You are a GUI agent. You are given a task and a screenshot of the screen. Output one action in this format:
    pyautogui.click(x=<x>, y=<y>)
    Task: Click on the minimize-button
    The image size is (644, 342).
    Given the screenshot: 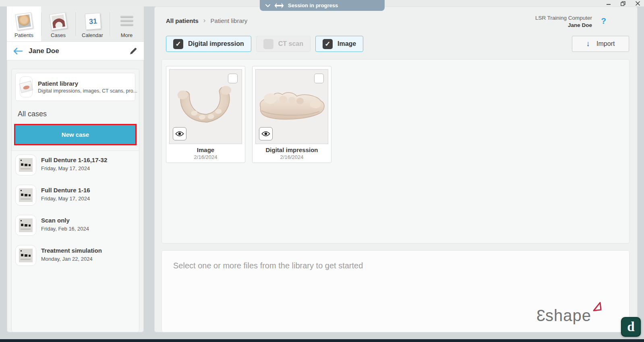 What is the action you would take?
    pyautogui.click(x=609, y=4)
    